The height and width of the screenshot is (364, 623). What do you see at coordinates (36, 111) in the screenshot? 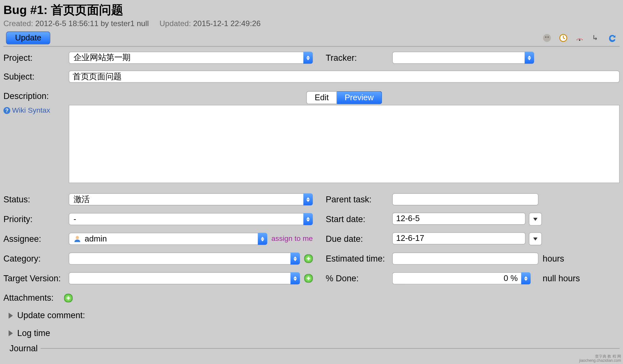
I see `wiki-syntax-link: ? Wiki Syntax` at bounding box center [36, 111].